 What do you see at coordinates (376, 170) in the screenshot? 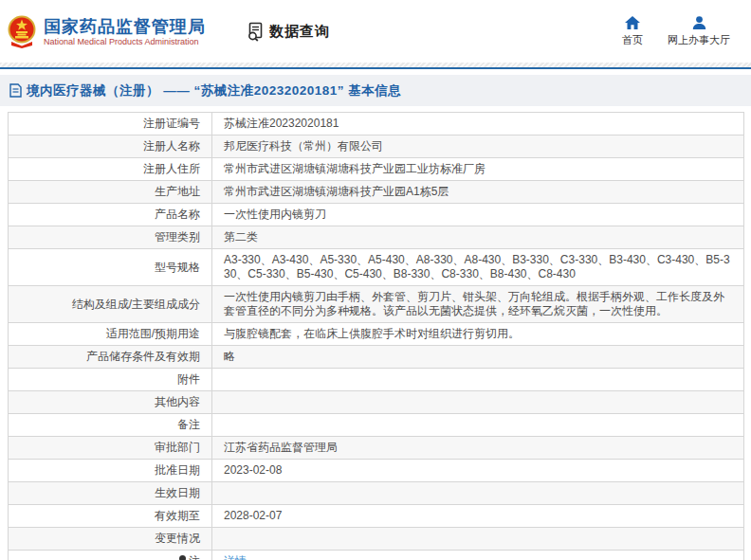
I see `table-row: 注册人住所常州市武进区湖塘镇湖塘科技产业园工业坊标准厂房` at bounding box center [376, 170].